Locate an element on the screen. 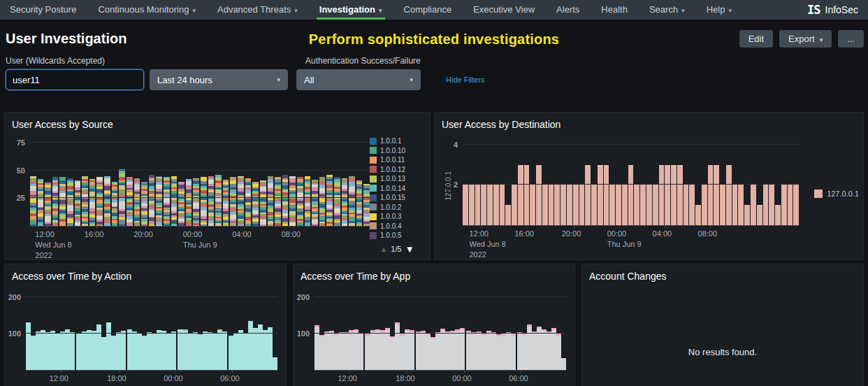 The image size is (868, 386). more-button: ... is located at coordinates (851, 39).